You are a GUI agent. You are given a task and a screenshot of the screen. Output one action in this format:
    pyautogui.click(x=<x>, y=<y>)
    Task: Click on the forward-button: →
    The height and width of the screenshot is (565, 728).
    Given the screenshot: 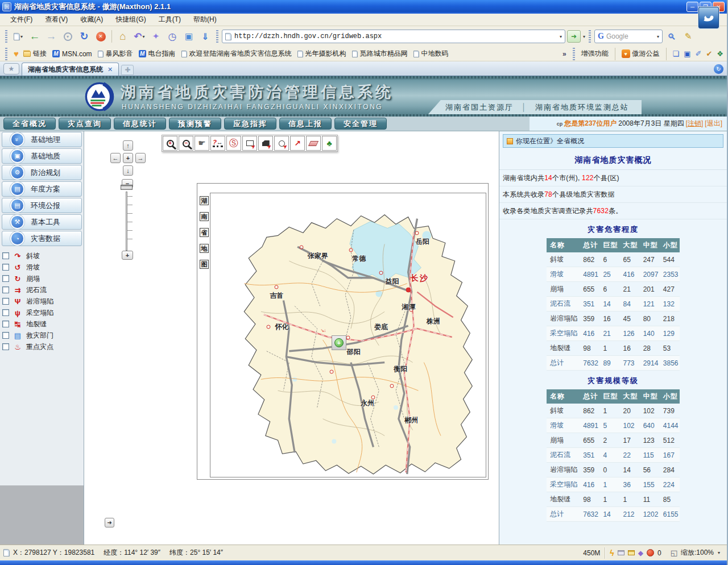 What is the action you would take?
    pyautogui.click(x=51, y=36)
    